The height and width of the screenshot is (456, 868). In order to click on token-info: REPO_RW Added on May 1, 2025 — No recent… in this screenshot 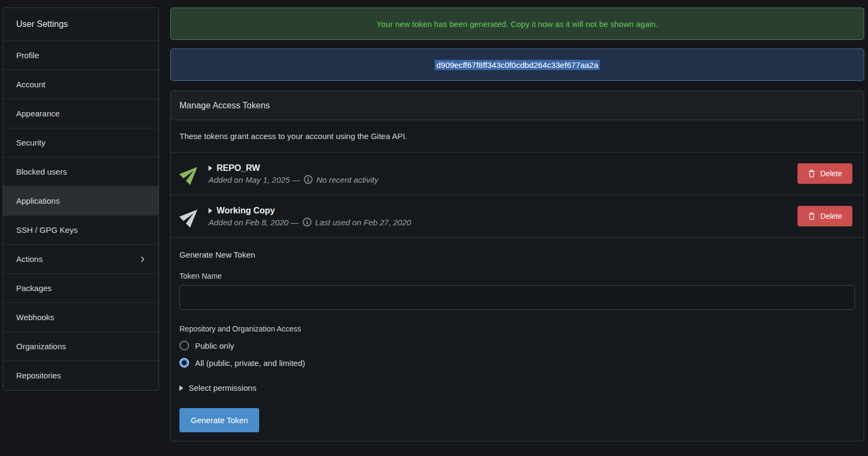, I will do `click(503, 174)`.